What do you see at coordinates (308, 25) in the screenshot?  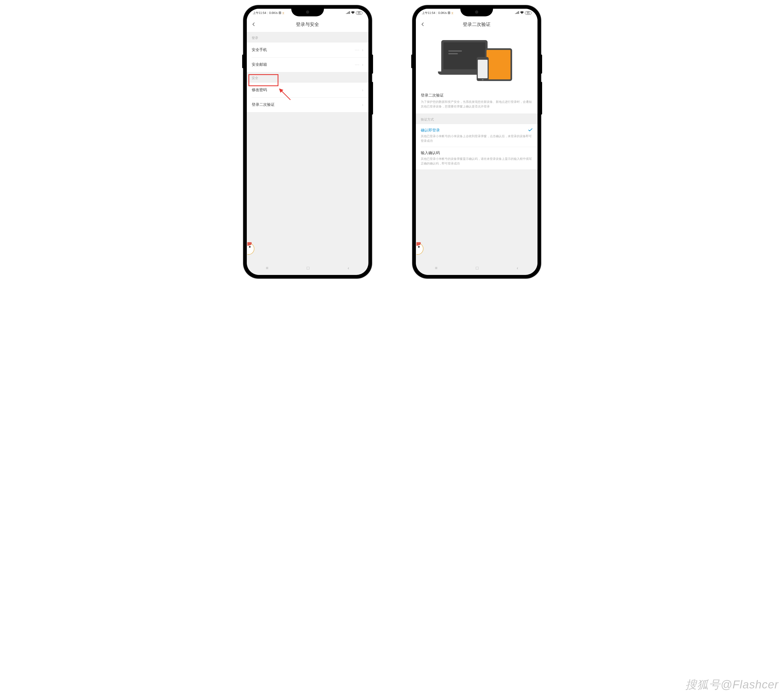 I see `page-title: 登录与安全` at bounding box center [308, 25].